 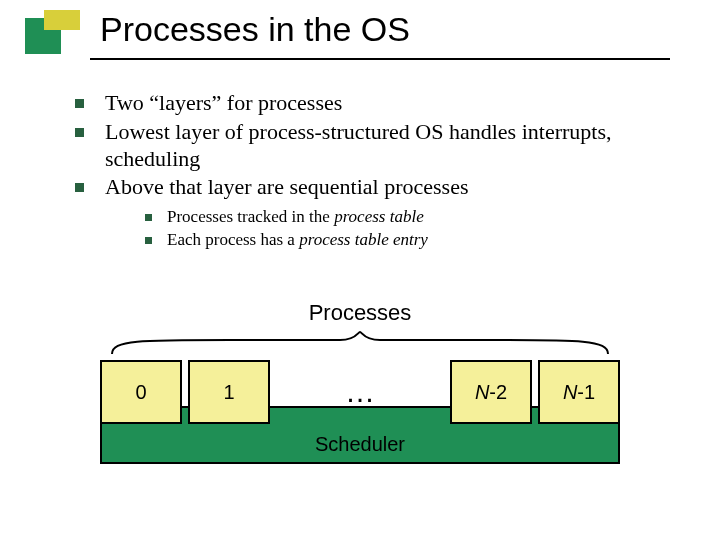 What do you see at coordinates (375, 146) in the screenshot?
I see `bullet-item: Lowest layer of process-structured OS ha…` at bounding box center [375, 146].